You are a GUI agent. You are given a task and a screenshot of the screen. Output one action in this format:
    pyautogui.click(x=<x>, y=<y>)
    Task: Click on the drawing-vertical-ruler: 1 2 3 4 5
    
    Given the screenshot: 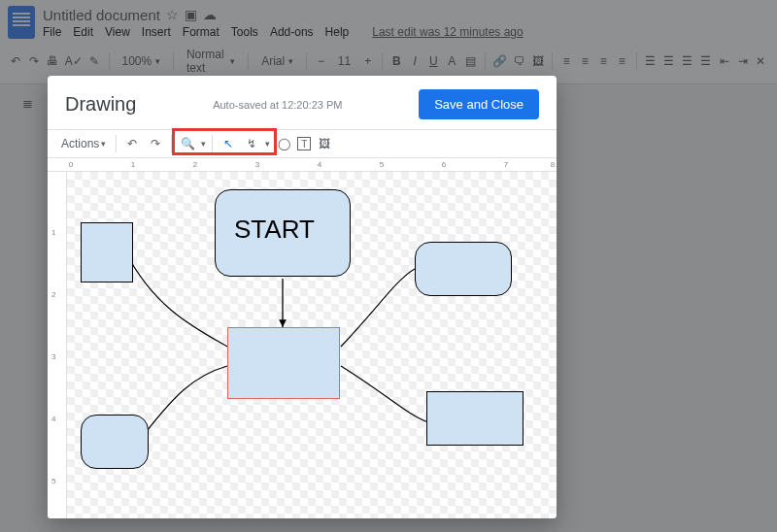 What is the action you would take?
    pyautogui.click(x=57, y=346)
    